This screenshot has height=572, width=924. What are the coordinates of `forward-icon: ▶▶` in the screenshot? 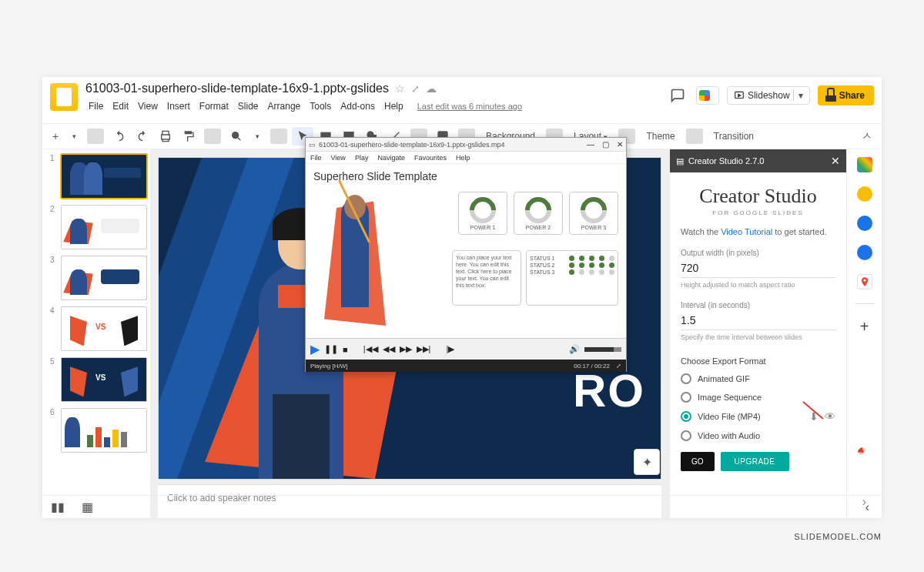 It's located at (406, 350).